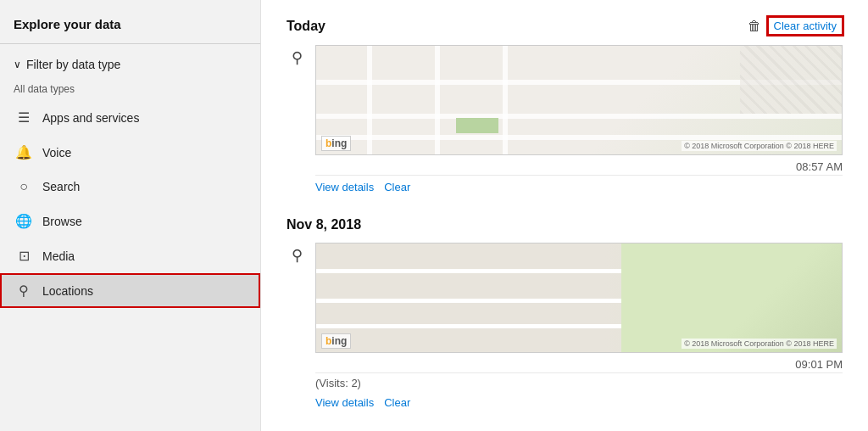  Describe the element at coordinates (131, 187) in the screenshot. I see `sidebar-item-search: ○ Search` at that location.